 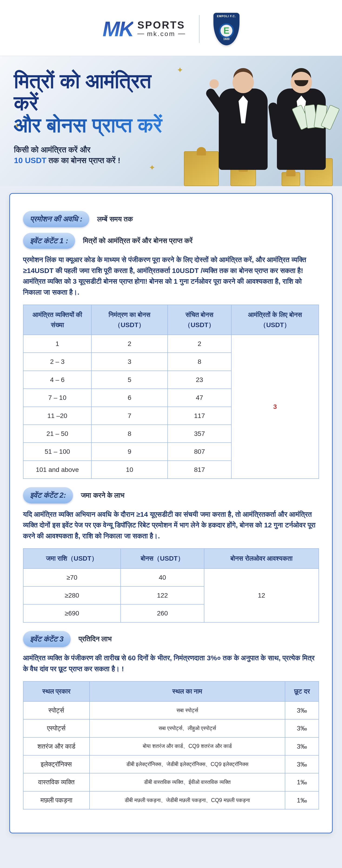 I want to click on table-cell: डीबी इलेक्ट्रॉनिक्स、जेडीबी इलेक्ट्रॉनिक्…, so click(x=187, y=764).